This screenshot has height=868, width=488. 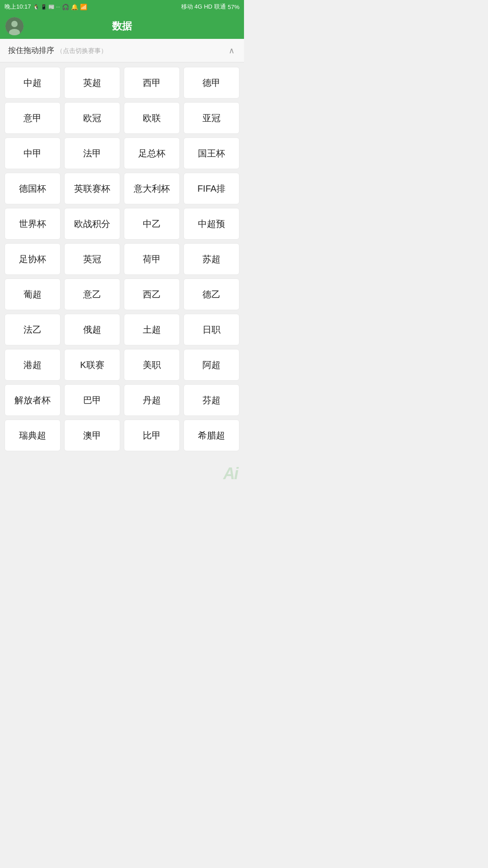 What do you see at coordinates (152, 365) in the screenshot?
I see `league-item-meizhi: 美职` at bounding box center [152, 365].